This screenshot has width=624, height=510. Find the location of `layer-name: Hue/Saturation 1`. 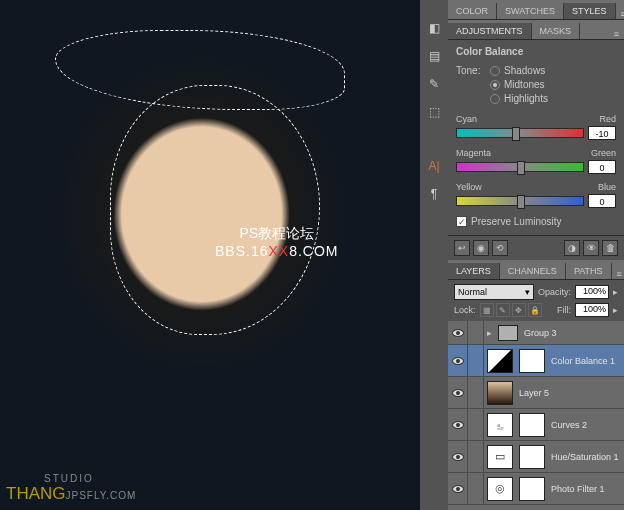

layer-name: Hue/Saturation 1 is located at coordinates (586, 457).